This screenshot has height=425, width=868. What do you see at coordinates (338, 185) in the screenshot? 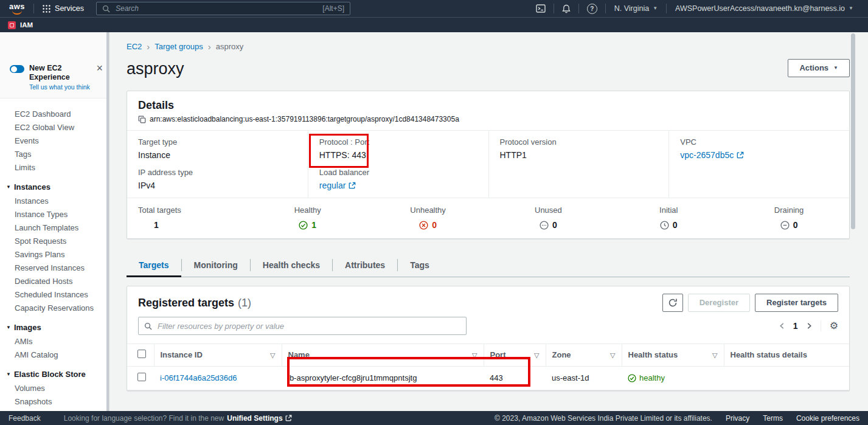
I see `load-balancer-link: regular` at bounding box center [338, 185].